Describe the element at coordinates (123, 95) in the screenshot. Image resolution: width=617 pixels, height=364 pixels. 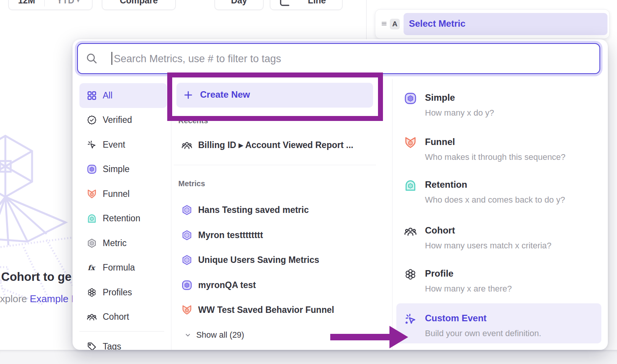
I see `sidebar-item-all: All` at that location.